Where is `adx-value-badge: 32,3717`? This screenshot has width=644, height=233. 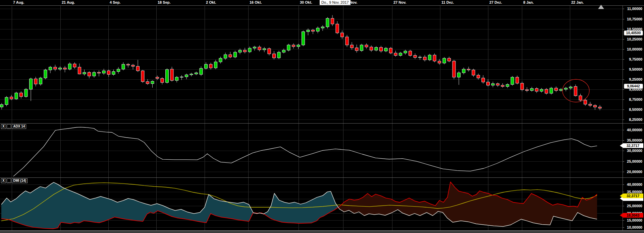 adx-value-badge: 32,3717 is located at coordinates (632, 146).